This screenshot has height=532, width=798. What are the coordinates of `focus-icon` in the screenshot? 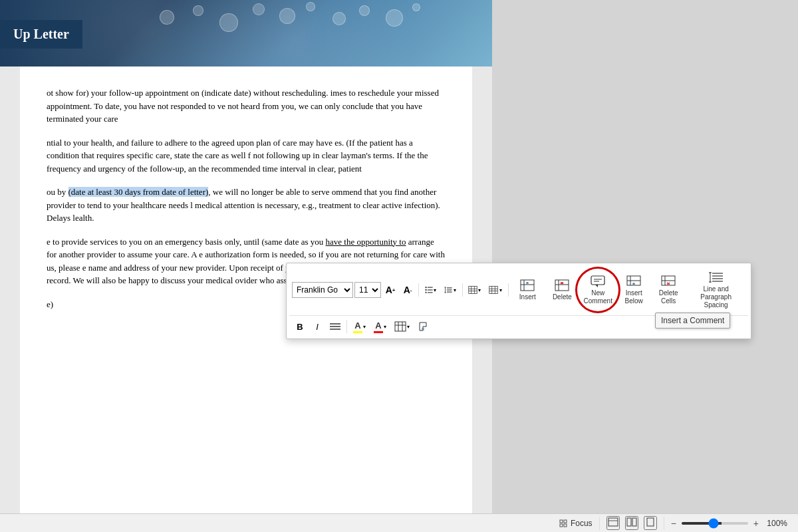 It's located at (563, 523).